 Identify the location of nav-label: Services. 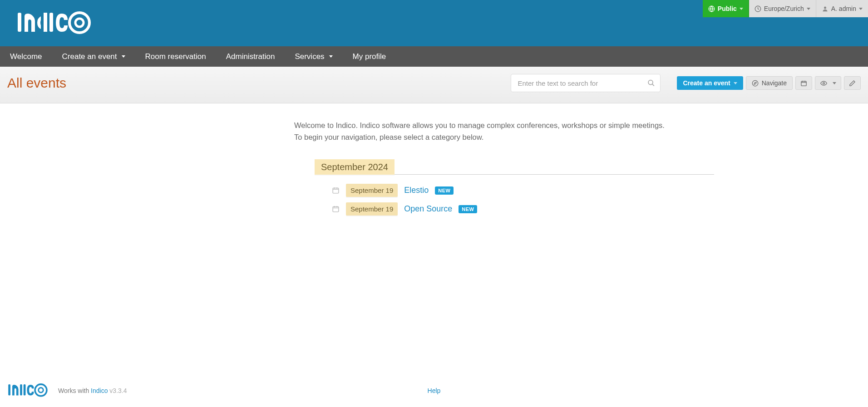
(310, 57).